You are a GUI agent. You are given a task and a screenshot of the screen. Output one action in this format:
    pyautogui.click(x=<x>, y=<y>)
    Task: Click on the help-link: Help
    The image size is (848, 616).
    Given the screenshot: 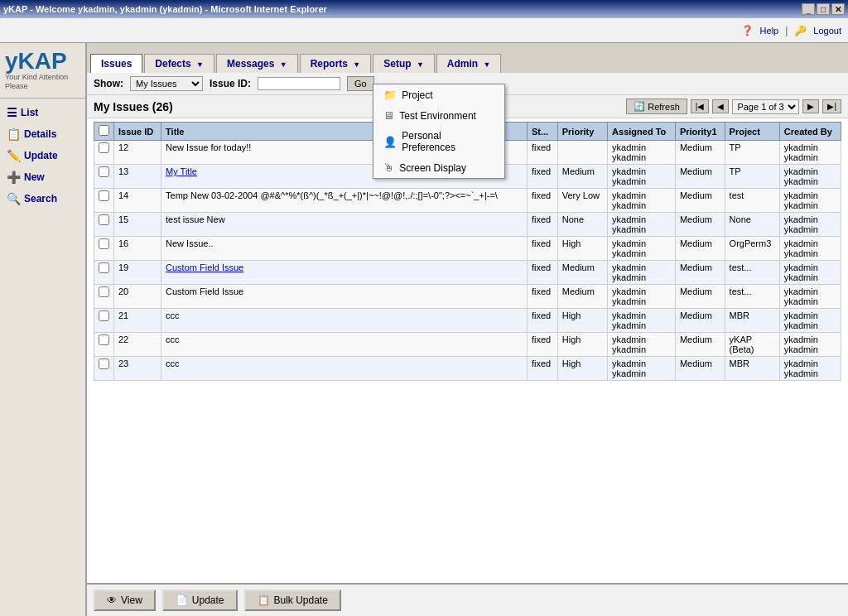 What is the action you would take?
    pyautogui.click(x=770, y=31)
    